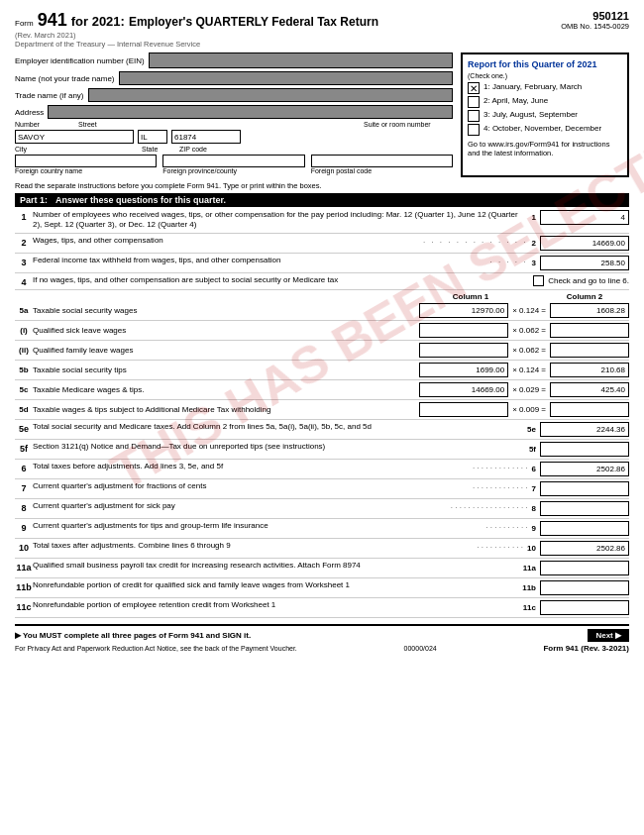  What do you see at coordinates (322, 636) in the screenshot?
I see `footer-top-row: ▶ You MUST complete all three pages of F…` at bounding box center [322, 636].